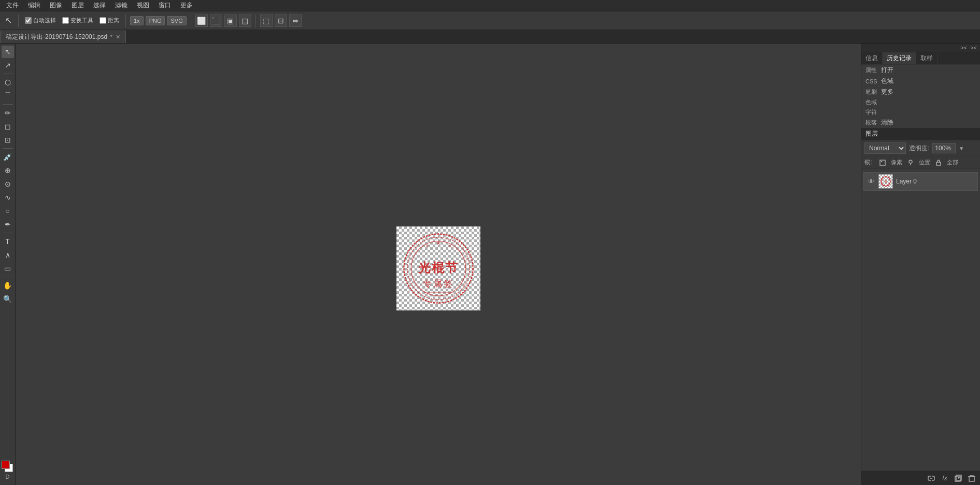 The height and width of the screenshot is (485, 980). Describe the element at coordinates (920, 163) in the screenshot. I see `layers-lock-row: 锁: 像素 位置 全部` at that location.